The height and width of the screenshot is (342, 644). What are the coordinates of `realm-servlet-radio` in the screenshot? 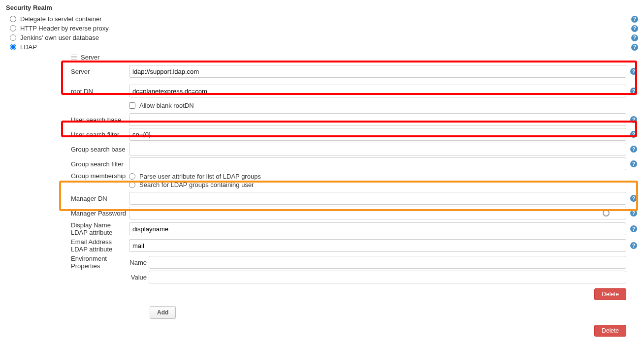 It's located at (13, 19).